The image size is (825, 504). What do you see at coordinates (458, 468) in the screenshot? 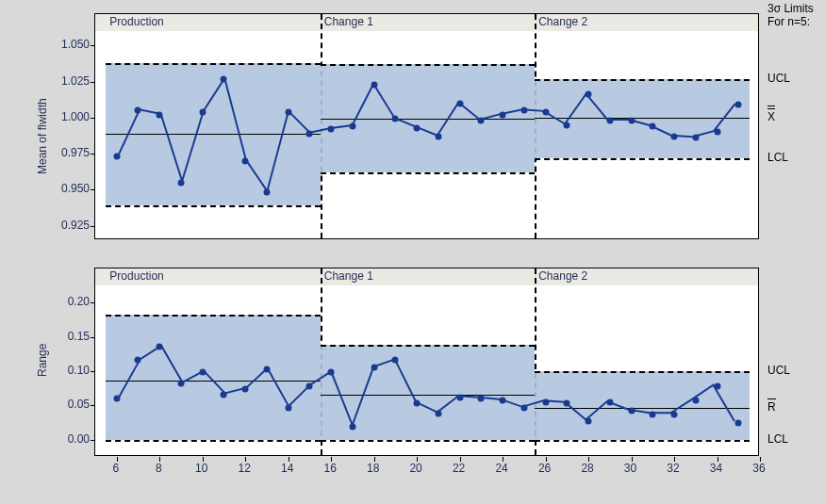
I see `xtick: 22` at bounding box center [458, 468].